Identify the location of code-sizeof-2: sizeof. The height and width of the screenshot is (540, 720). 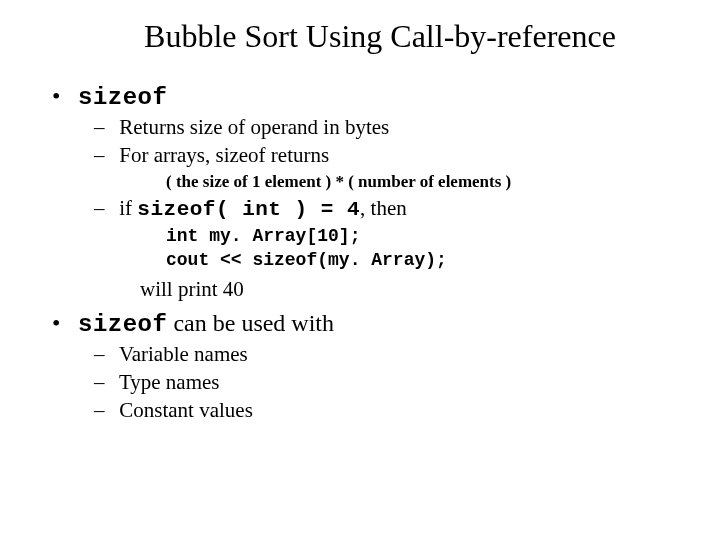
(122, 324).